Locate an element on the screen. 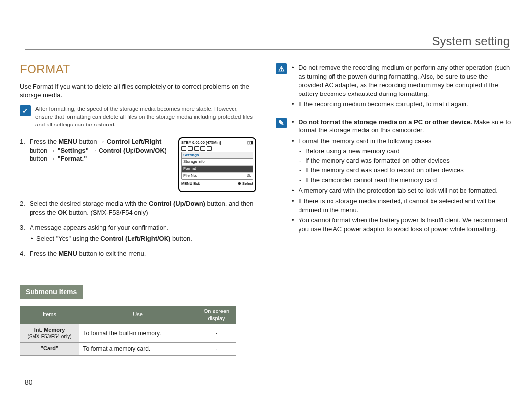  warning-block: ⚠ Do not remove the recording medium or … is located at coordinates (394, 87).